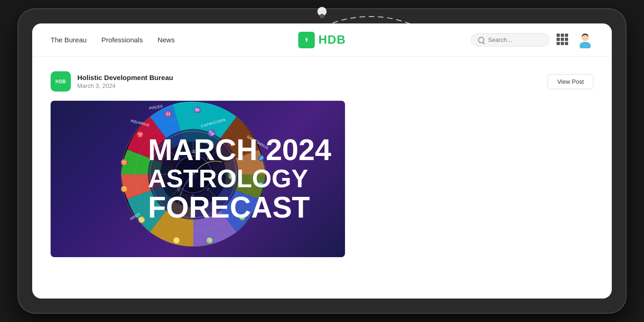 This screenshot has height=322, width=644. I want to click on nav-professionals: Professionals, so click(122, 40).